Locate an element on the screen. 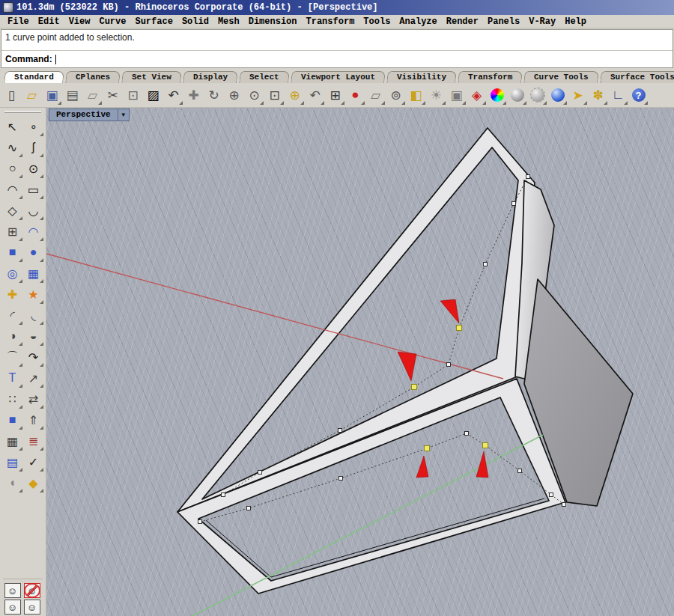 This screenshot has height=616, width=674. curved-surface-tool: ◠ is located at coordinates (34, 231).